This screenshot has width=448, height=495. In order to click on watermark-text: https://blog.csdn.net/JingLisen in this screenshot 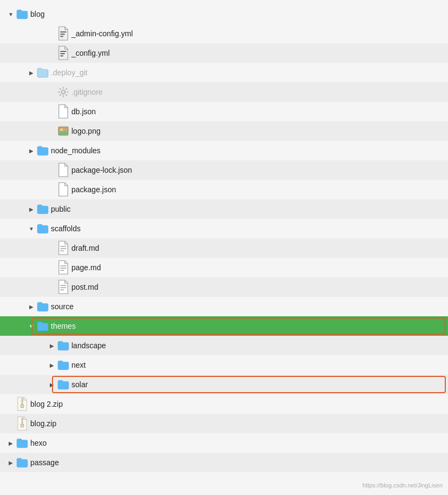, I will do `click(403, 485)`.